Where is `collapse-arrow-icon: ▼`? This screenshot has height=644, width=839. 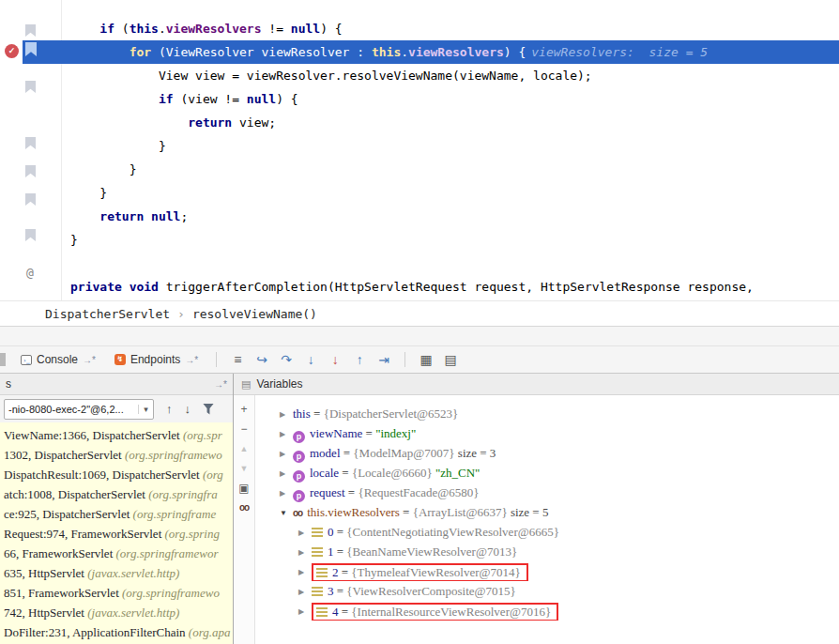 collapse-arrow-icon: ▼ is located at coordinates (286, 513).